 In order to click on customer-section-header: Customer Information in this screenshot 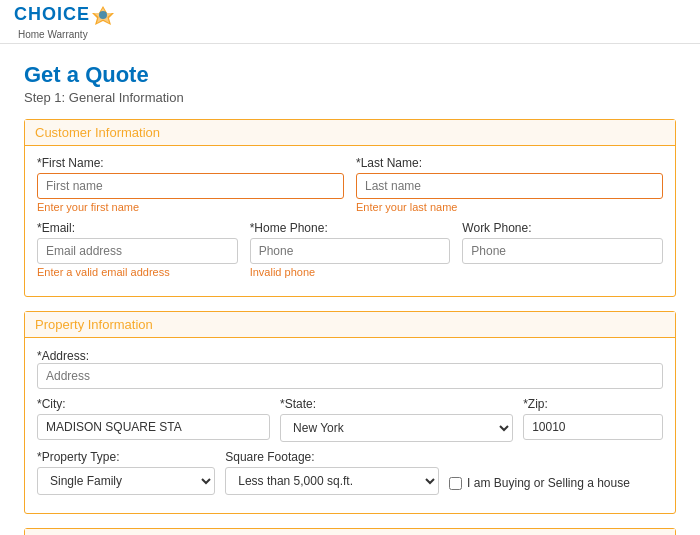, I will do `click(350, 133)`.